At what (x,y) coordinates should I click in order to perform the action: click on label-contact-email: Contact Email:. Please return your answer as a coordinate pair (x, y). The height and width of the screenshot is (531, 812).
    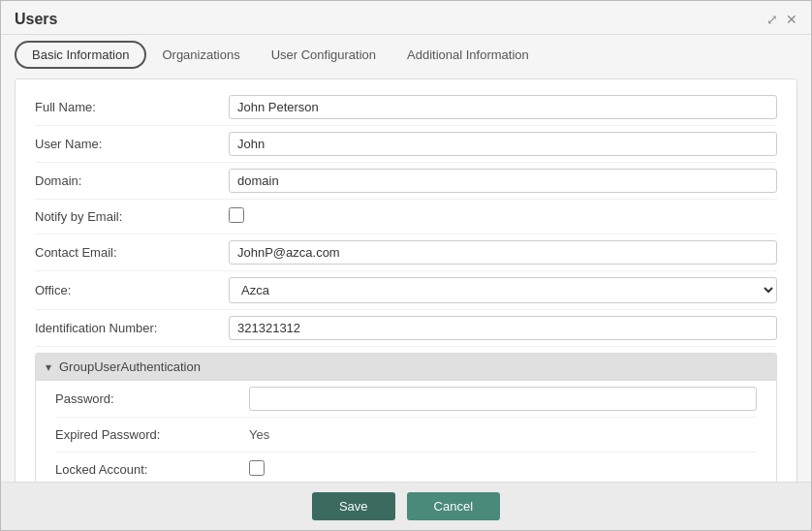
    Looking at the image, I should click on (132, 252).